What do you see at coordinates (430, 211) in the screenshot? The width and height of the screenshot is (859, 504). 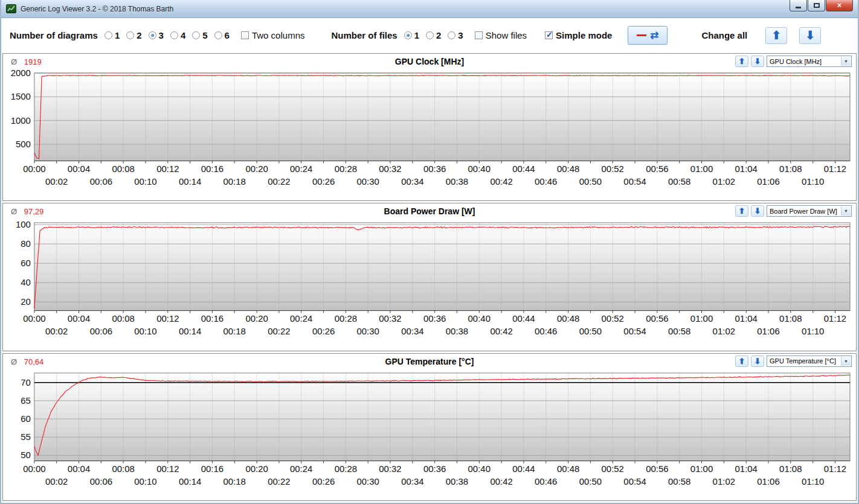 I see `panel-header: Ø 97,29 Board Power Draw [W] ⬆ ⬇ Board P…` at bounding box center [430, 211].